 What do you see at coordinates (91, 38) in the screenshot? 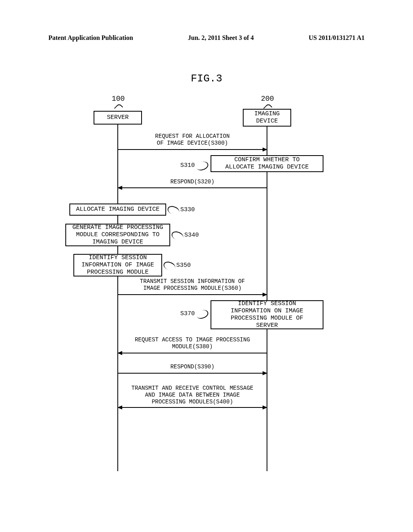
I see `header-left: Patent Application Publication` at bounding box center [91, 38].